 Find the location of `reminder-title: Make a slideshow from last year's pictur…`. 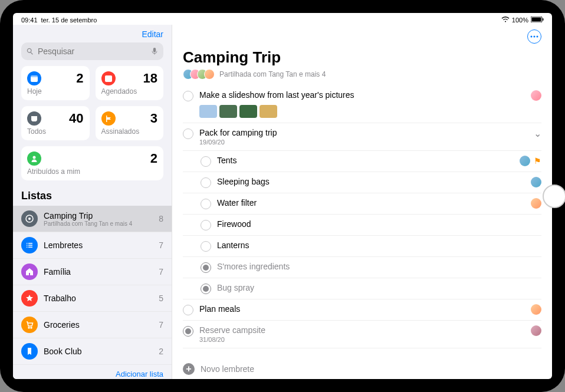

reminder-title: Make a slideshow from last year's pictur… is located at coordinates (362, 95).